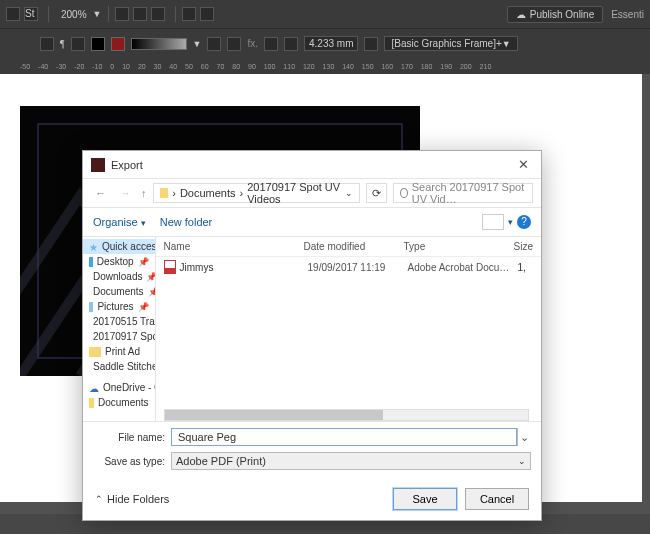 The width and height of the screenshot is (650, 534). Describe the element at coordinates (119, 246) in the screenshot. I see `sidebar-item-quick-access: ★Quick access` at that location.